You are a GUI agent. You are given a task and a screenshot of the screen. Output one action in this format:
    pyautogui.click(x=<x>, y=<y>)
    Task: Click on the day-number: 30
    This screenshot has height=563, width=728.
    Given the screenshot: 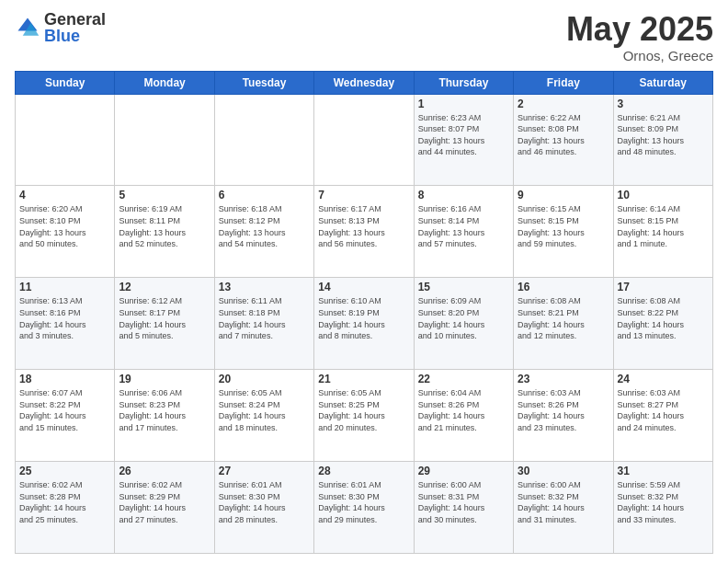 What is the action you would take?
    pyautogui.click(x=563, y=471)
    